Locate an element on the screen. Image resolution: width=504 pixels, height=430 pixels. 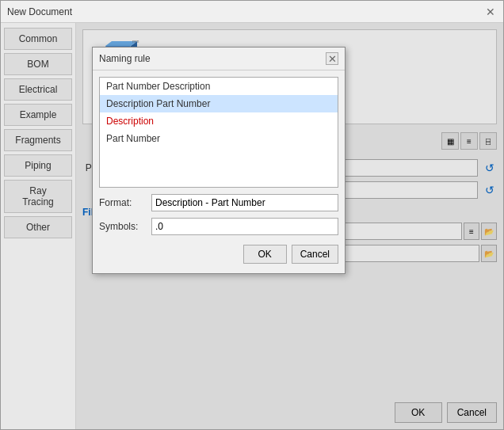
format-row: Format: is located at coordinates (219, 203).